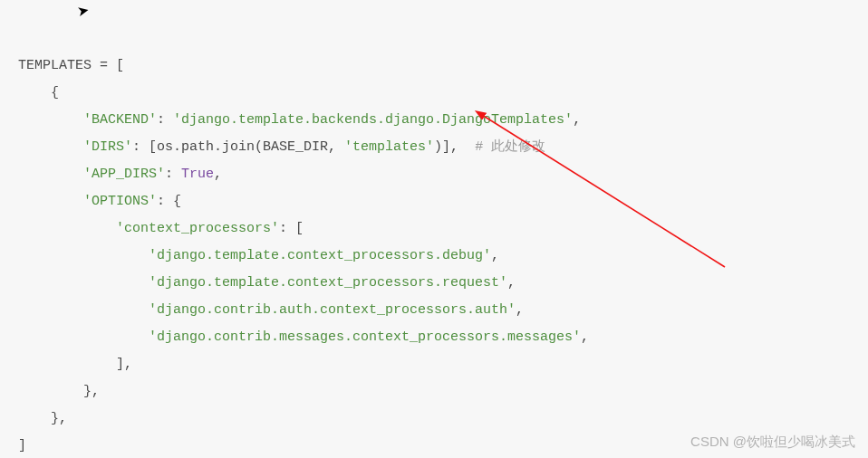  I want to click on watermark: CSDN @饮啦但少喝冰美式, so click(773, 442).